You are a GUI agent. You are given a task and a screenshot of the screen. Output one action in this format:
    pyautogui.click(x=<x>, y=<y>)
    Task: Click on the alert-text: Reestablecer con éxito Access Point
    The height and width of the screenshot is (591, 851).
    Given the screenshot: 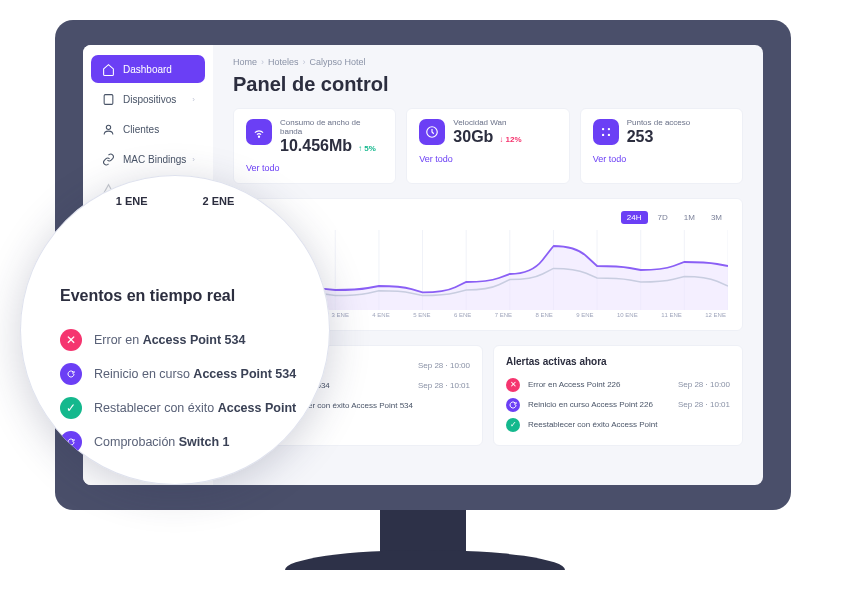 What is the action you would take?
    pyautogui.click(x=625, y=424)
    